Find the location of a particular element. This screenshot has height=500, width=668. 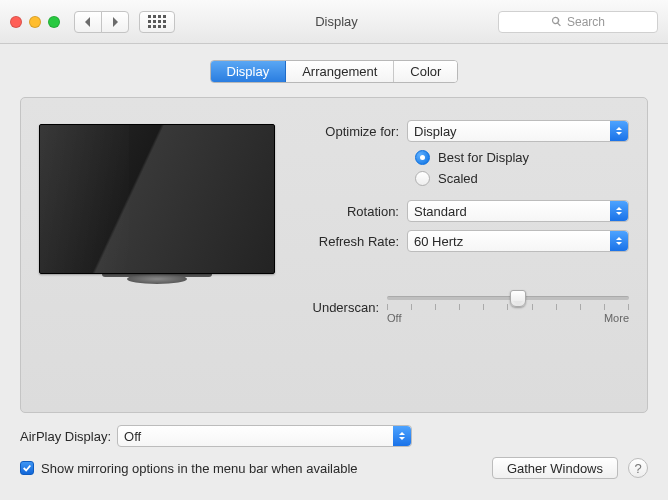

airplay-display-value: Off is located at coordinates (132, 436).